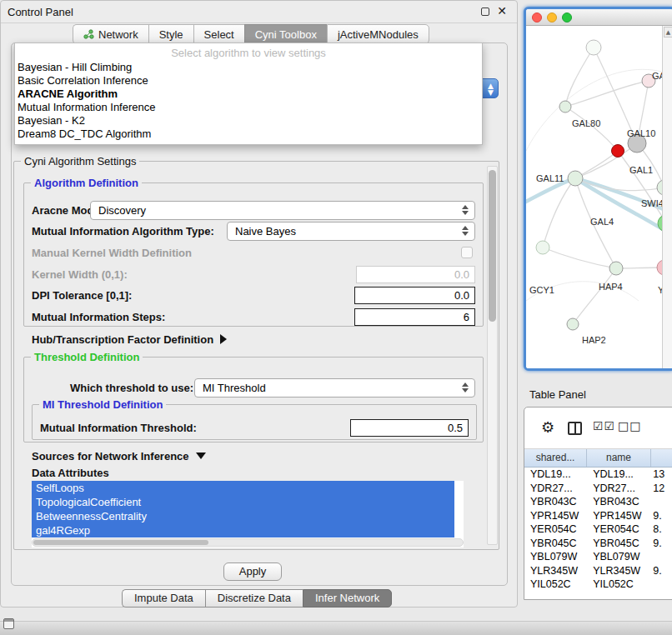 This screenshot has width=672, height=635. What do you see at coordinates (619, 458) in the screenshot?
I see `column-header-name: name` at bounding box center [619, 458].